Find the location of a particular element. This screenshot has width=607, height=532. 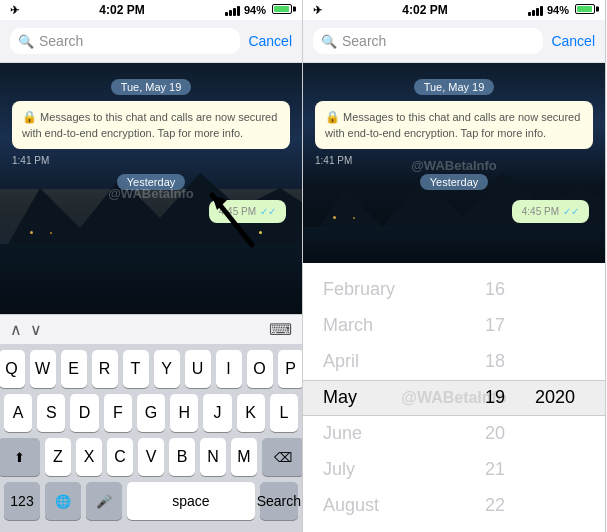

bubble-time-right: 4:45 PM is located at coordinates (540, 212).